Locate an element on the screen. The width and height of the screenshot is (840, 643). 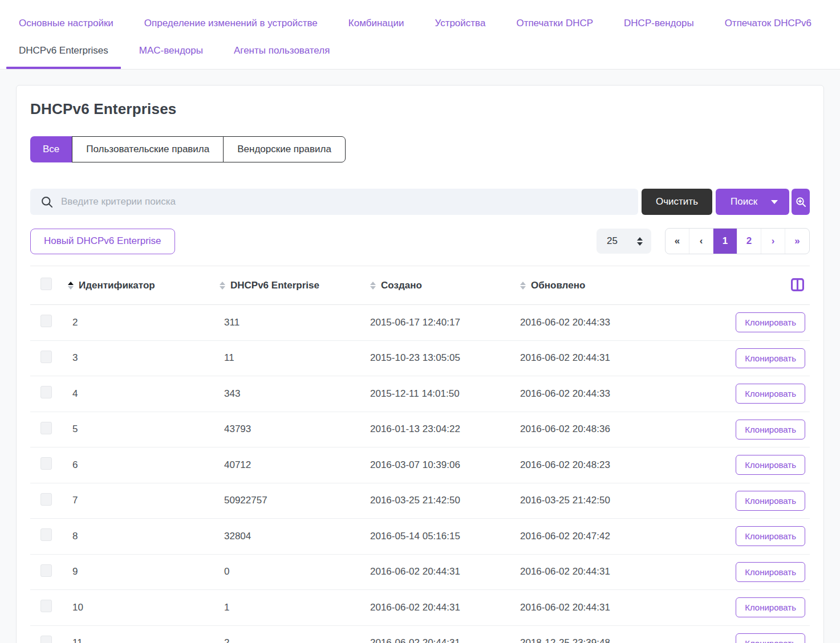
search-button: Поиск is located at coordinates (753, 202).